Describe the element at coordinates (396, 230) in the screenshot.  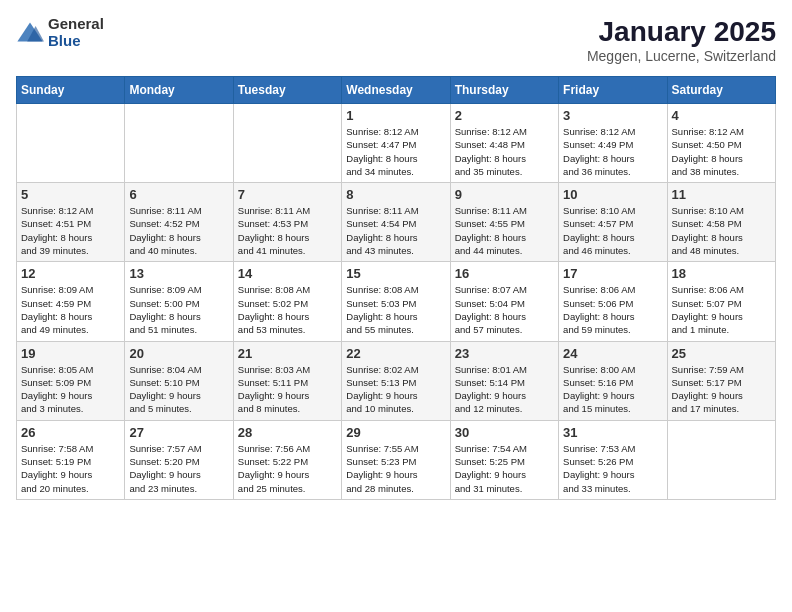
I see `day-info: Sunrise: 8:11 AM Sunset: 4:54 PM Dayligh…` at that location.